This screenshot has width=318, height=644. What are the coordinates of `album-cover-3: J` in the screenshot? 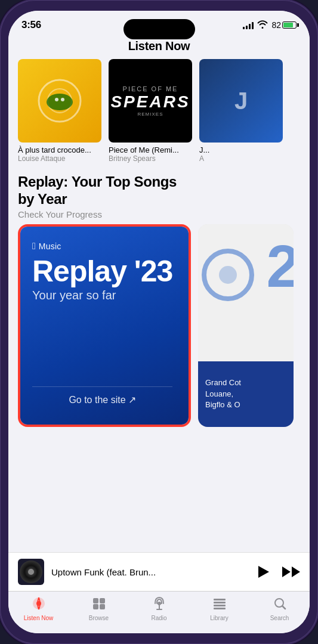 It's located at (241, 101).